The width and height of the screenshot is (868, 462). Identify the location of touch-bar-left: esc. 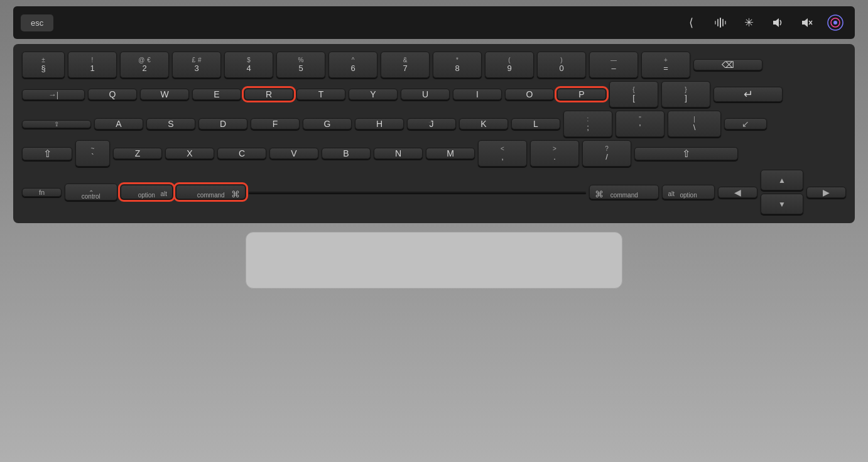
(37, 23).